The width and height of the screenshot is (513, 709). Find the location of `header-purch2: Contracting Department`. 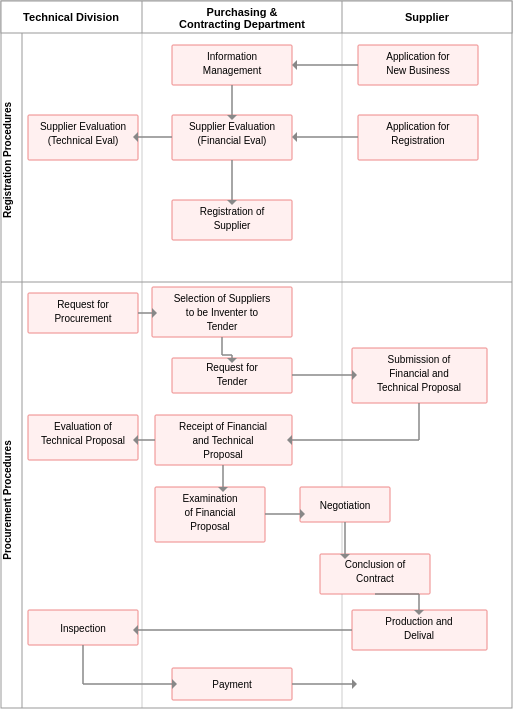

header-purch2: Contracting Department is located at coordinates (242, 24).